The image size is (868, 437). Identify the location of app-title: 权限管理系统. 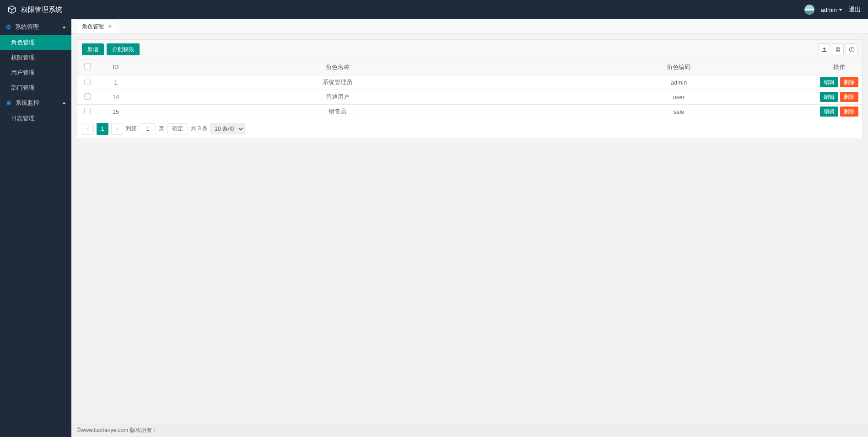
(42, 10).